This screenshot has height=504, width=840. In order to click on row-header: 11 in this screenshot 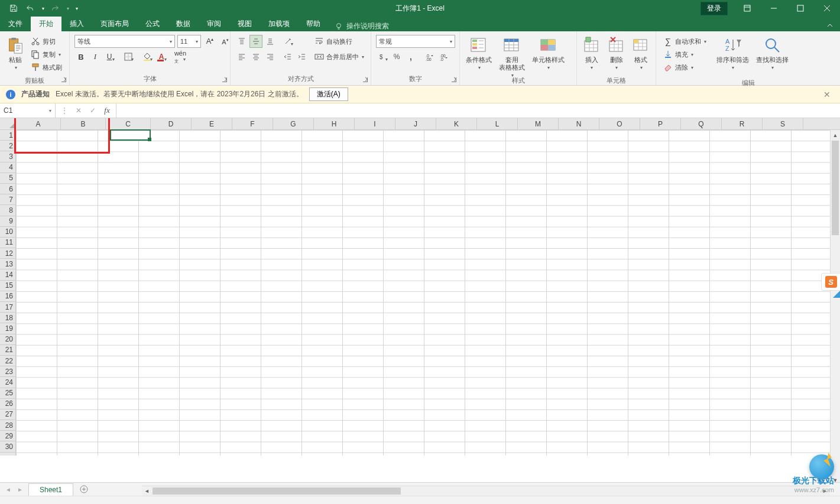, I will do `click(8, 243)`.